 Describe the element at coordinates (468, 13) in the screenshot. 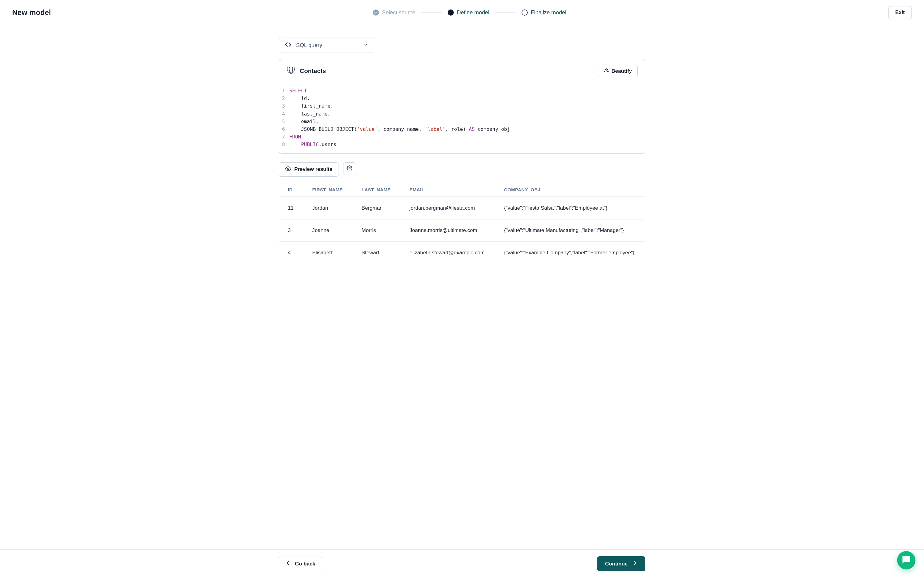

I see `step-define-model: Define model` at that location.